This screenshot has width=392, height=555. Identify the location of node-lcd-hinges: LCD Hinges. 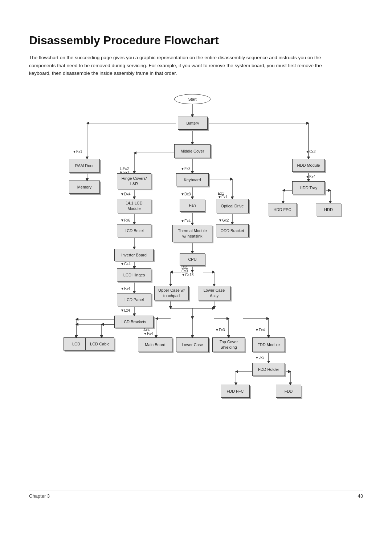
(134, 275).